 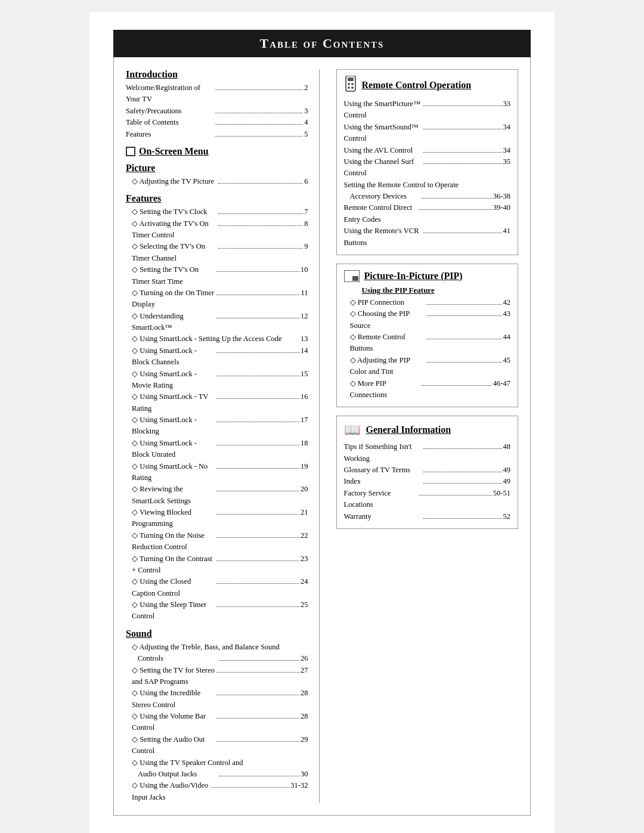 I want to click on picture-title: Picture, so click(x=217, y=168).